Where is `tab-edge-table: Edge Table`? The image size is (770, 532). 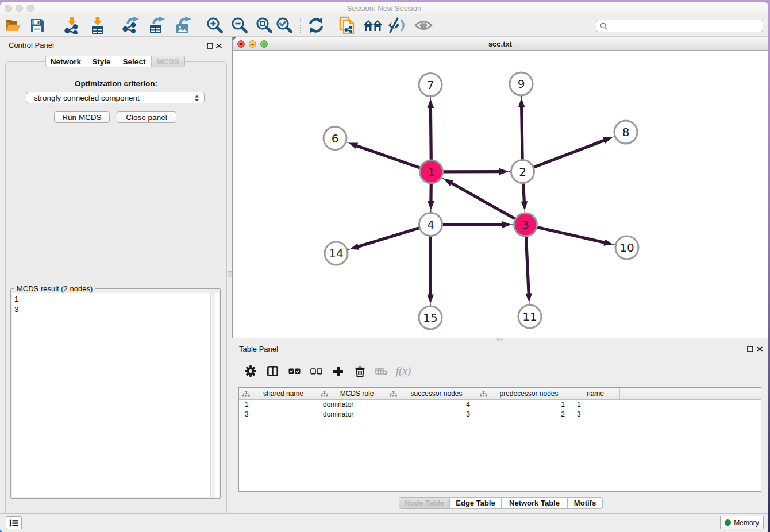 tab-edge-table: Edge Table is located at coordinates (476, 503).